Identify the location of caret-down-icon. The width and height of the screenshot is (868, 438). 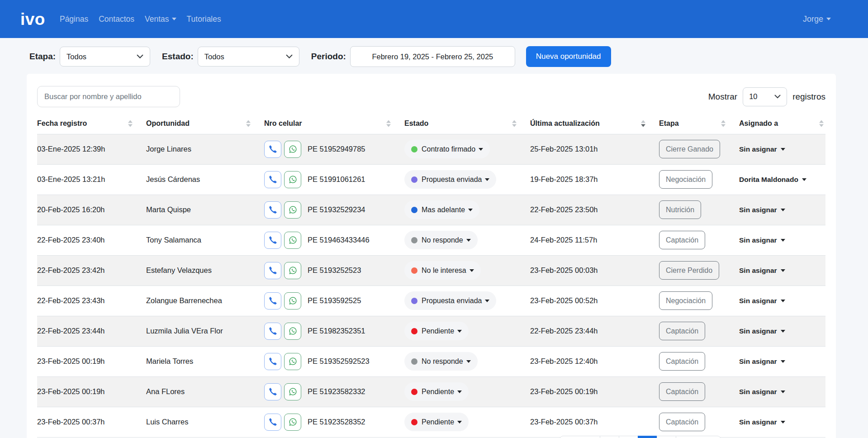
(829, 19).